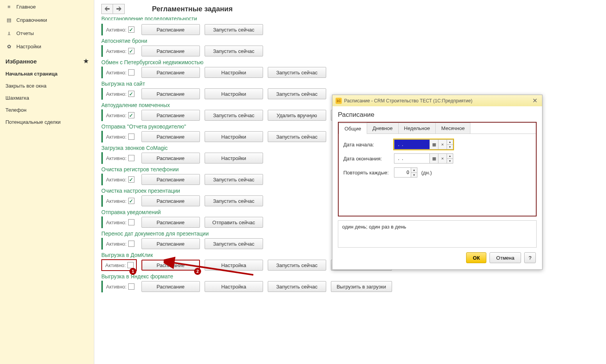 This screenshot has width=606, height=364. What do you see at coordinates (350, 72) in the screenshot?
I see `task-row: Активно:РасписаниеНастройкиЗапустить сей…` at bounding box center [350, 72].